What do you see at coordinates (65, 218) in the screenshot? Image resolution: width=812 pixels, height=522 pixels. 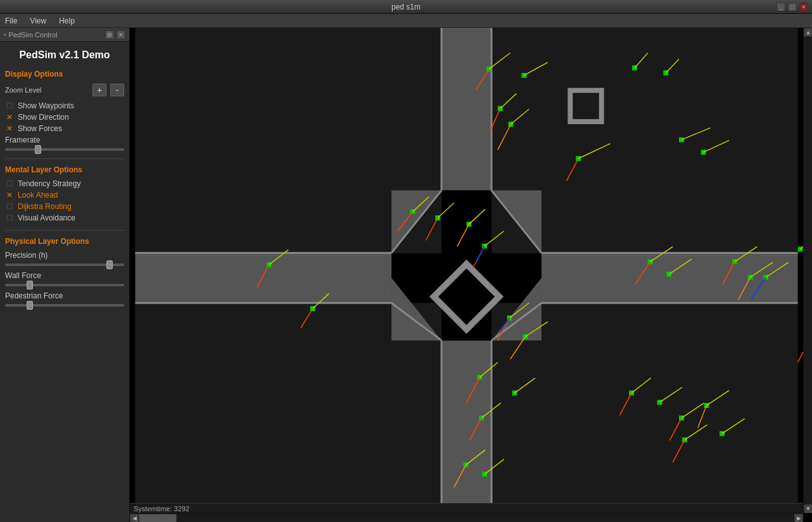 I see `visual-avoidance-row: ☐ Visual Avoidance` at bounding box center [65, 218].